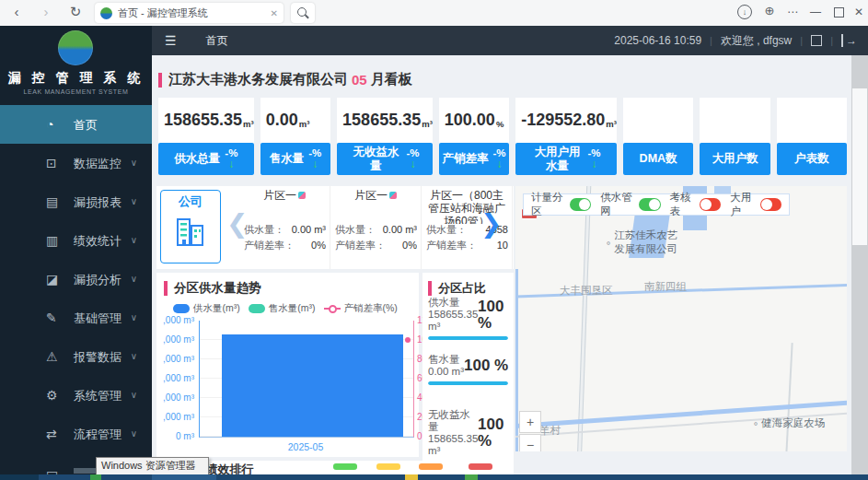  What do you see at coordinates (735, 120) in the screenshot?
I see `kpi-value` at bounding box center [735, 120].